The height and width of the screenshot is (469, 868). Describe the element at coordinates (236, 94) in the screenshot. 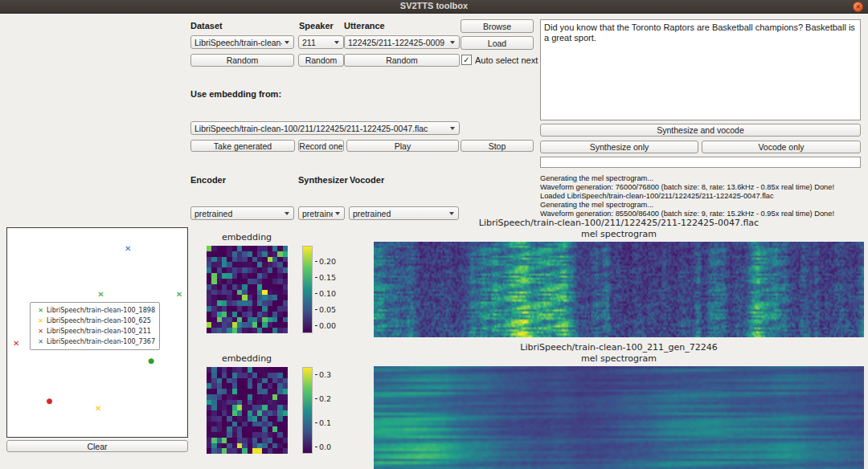

I see `use-embedding-label: Use embedding from:` at that location.